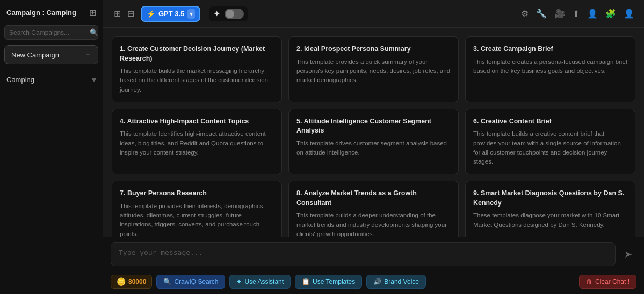 The height and width of the screenshot is (294, 644). I want to click on chat-input, so click(363, 254).